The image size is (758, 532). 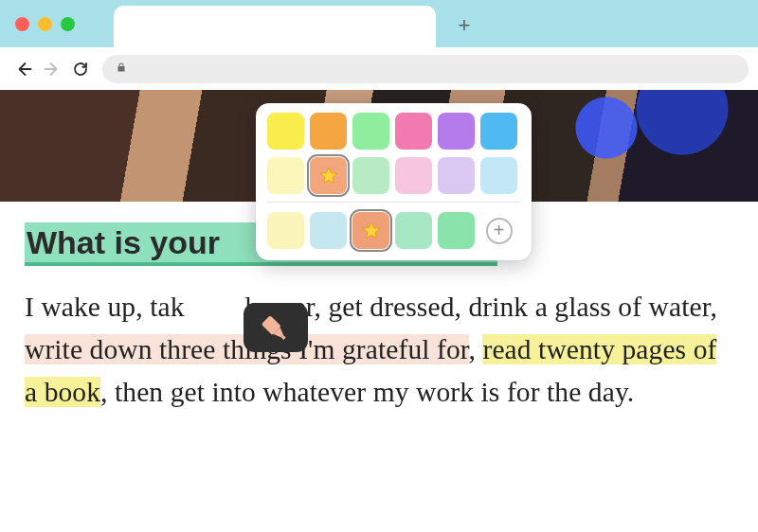 I want to click on plus-icon: +, so click(x=499, y=231).